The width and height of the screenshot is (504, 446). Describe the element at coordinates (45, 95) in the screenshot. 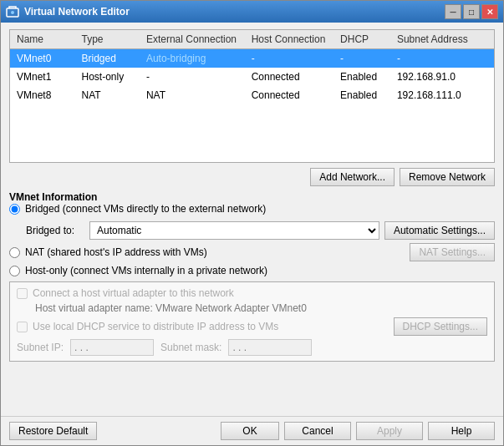

I see `cell-name-2: VMnet8` at that location.